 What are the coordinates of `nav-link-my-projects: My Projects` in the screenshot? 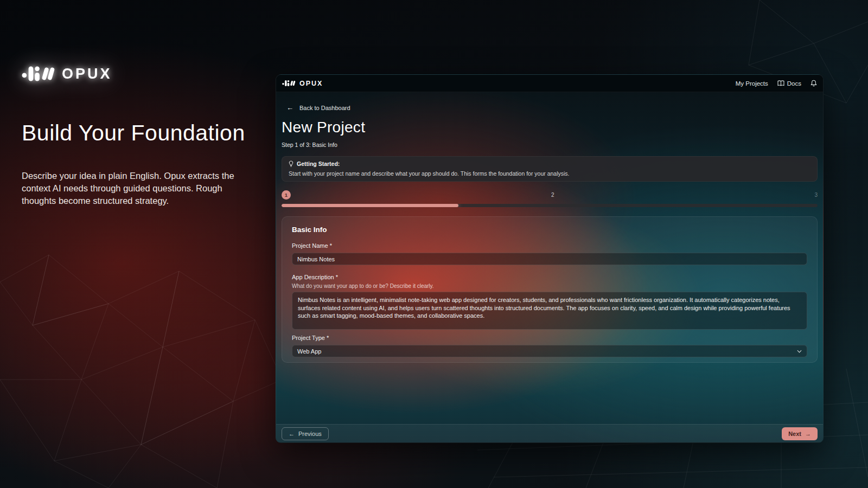 It's located at (752, 84).